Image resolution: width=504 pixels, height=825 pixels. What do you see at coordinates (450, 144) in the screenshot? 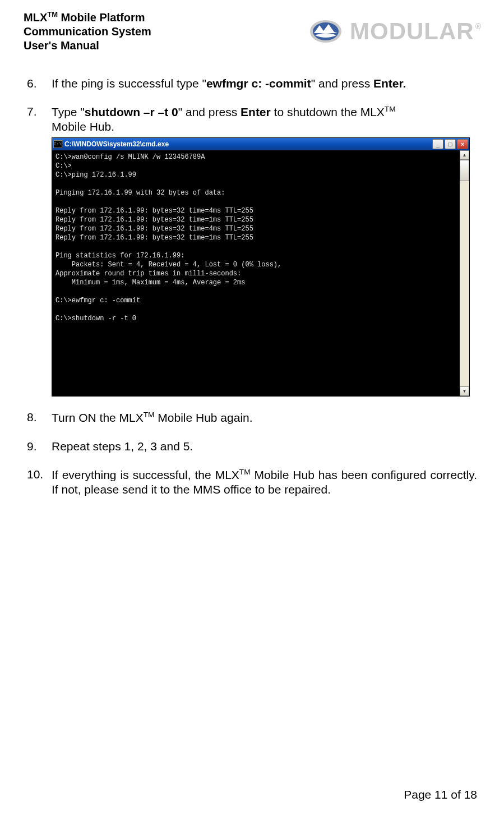
I see `maximize-button: □` at bounding box center [450, 144].